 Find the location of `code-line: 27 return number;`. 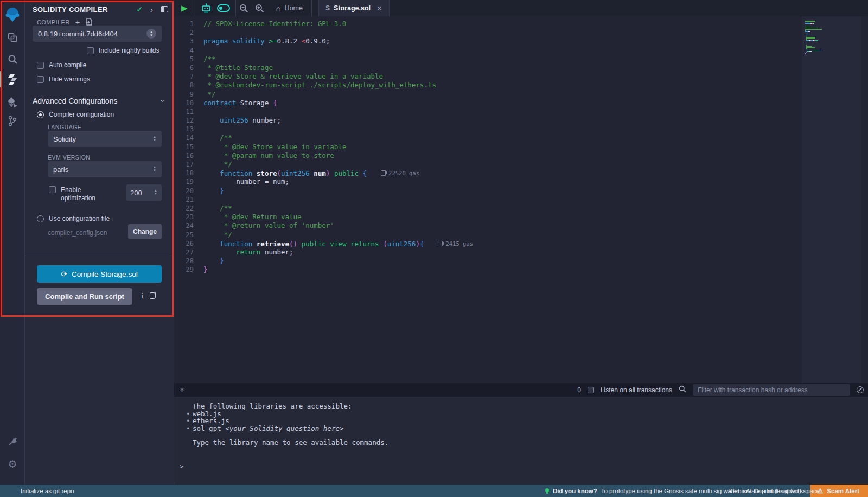

code-line: 27 return number; is located at coordinates (521, 252).